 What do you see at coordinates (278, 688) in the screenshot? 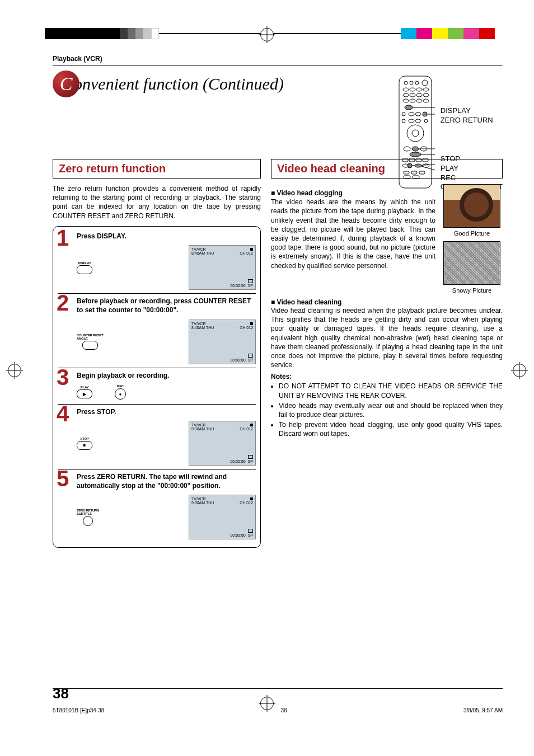
I see `footer-rule` at bounding box center [278, 688].